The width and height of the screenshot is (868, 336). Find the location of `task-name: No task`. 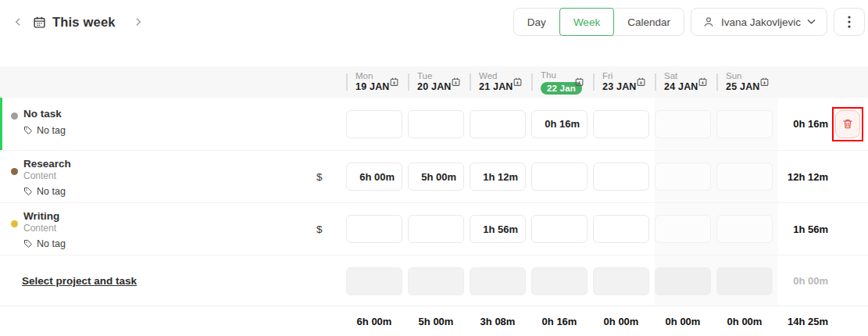

task-name: No task is located at coordinates (184, 114).